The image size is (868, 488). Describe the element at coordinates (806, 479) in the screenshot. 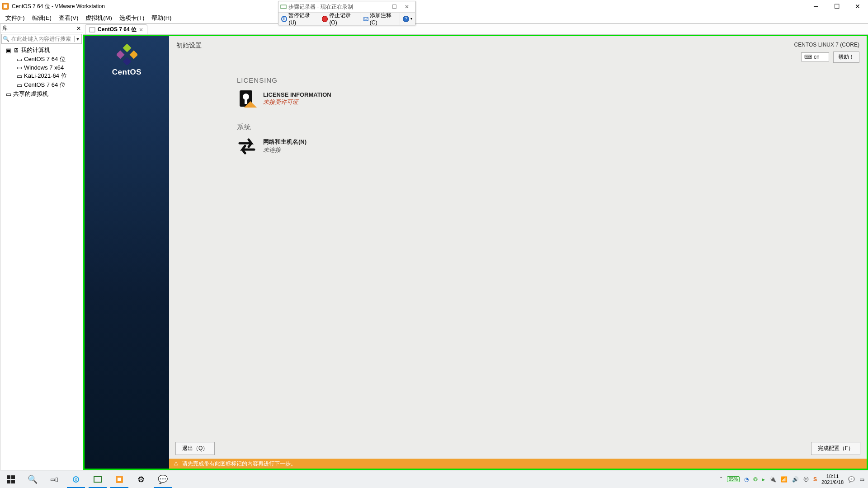

I see `tray-ime-icon: ㊥` at that location.